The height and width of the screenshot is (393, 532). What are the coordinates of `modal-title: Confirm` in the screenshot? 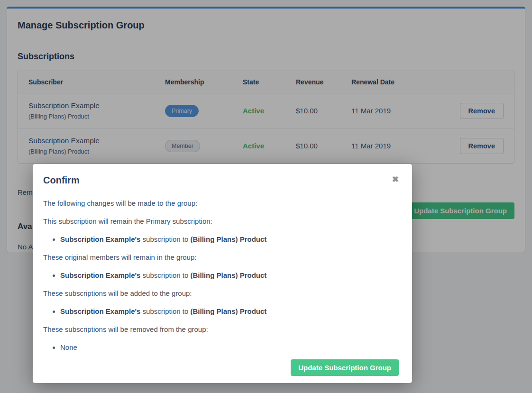 It's located at (62, 180).